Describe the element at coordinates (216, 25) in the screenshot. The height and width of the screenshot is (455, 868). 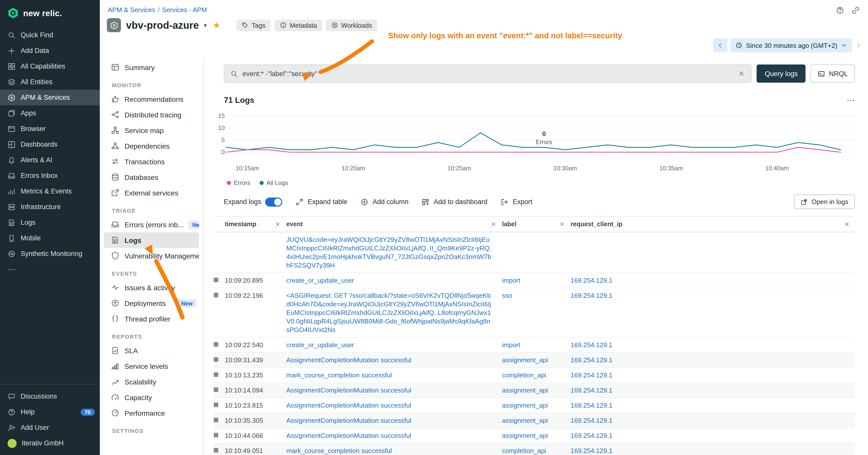
I see `favorite-star-icon: ★` at that location.